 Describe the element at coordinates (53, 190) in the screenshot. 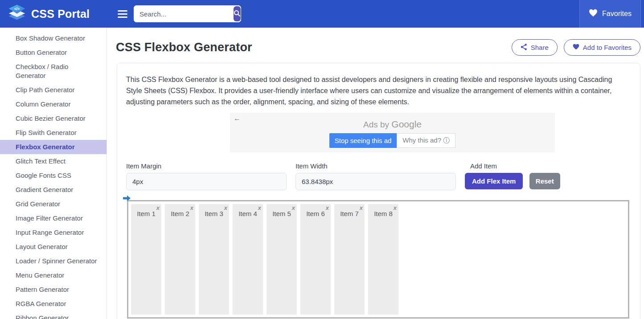

I see `sidebar-item-gradient-generator: Gradient Generator` at that location.